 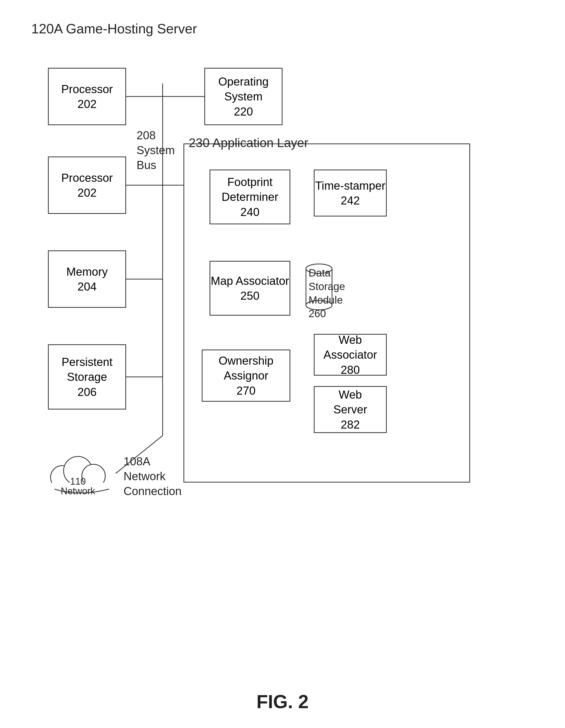 I want to click on sysbus-label: 208SystemBus, so click(x=156, y=150).